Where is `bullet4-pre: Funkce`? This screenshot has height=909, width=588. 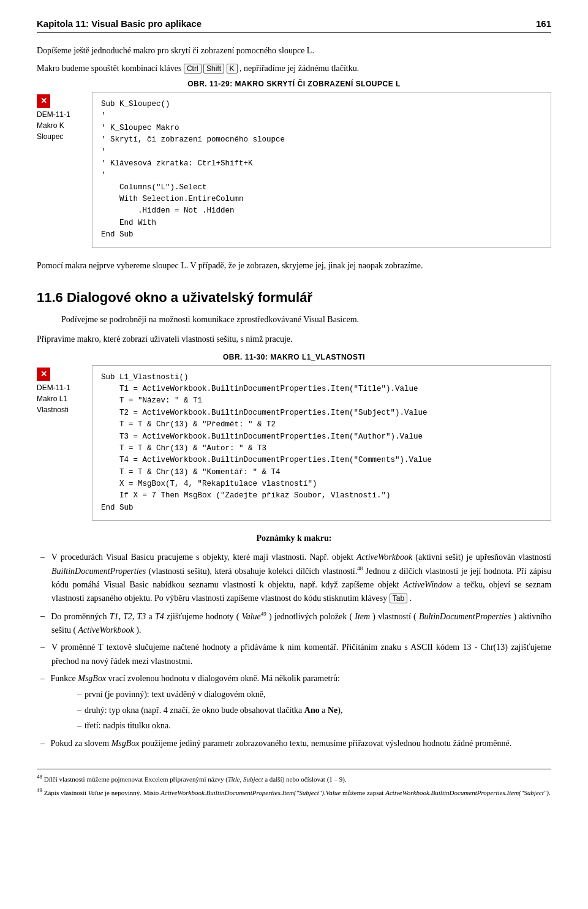 bullet4-pre: Funkce is located at coordinates (65, 679).